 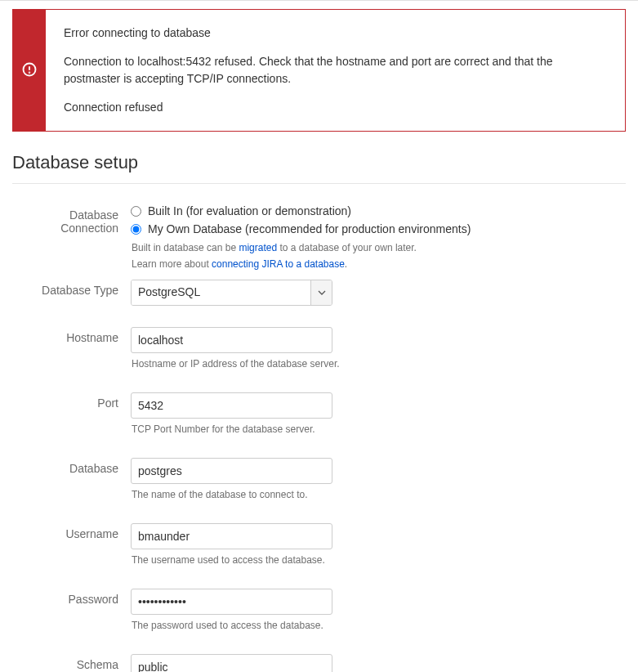 What do you see at coordinates (72, 663) in the screenshot?
I see `label-schema: Schema` at bounding box center [72, 663].